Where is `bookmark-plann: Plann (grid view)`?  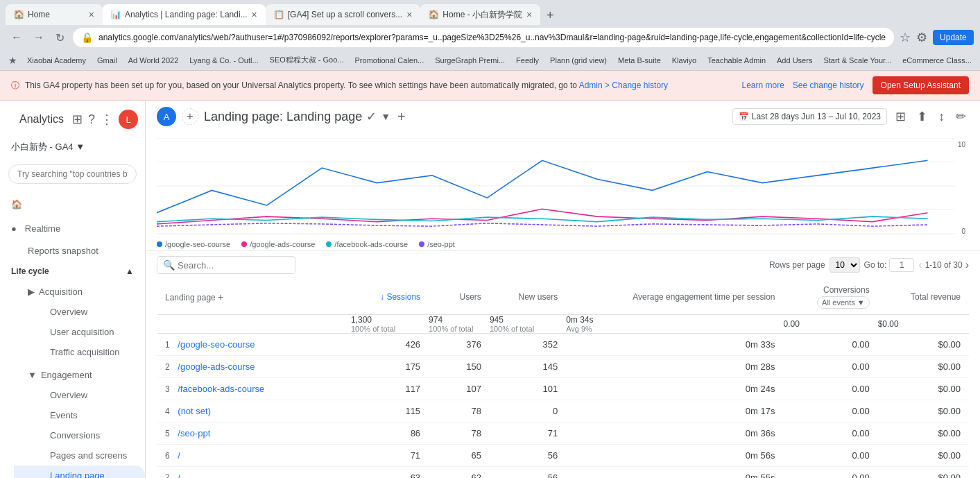 bookmark-plann: Plann (grid view) is located at coordinates (578, 60).